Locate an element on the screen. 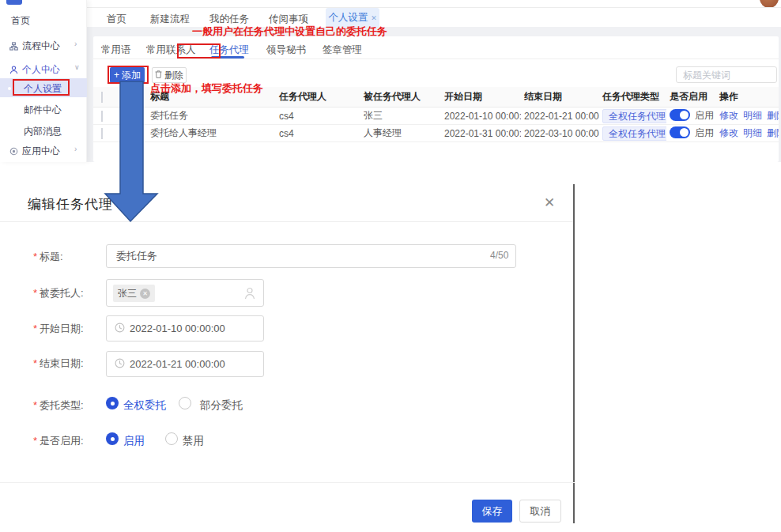 The image size is (781, 532). modal-right-border is located at coordinates (574, 354).